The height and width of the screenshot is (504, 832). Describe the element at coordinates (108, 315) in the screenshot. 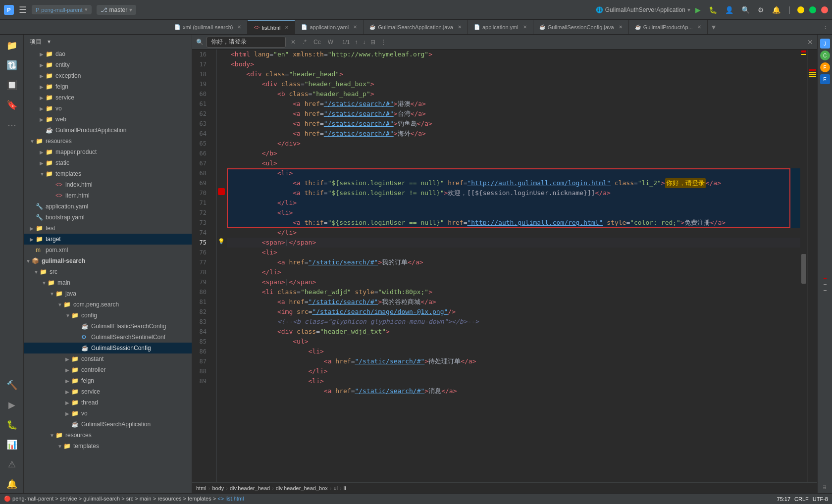

I see `tree-config: ▼ 📁 config` at that location.